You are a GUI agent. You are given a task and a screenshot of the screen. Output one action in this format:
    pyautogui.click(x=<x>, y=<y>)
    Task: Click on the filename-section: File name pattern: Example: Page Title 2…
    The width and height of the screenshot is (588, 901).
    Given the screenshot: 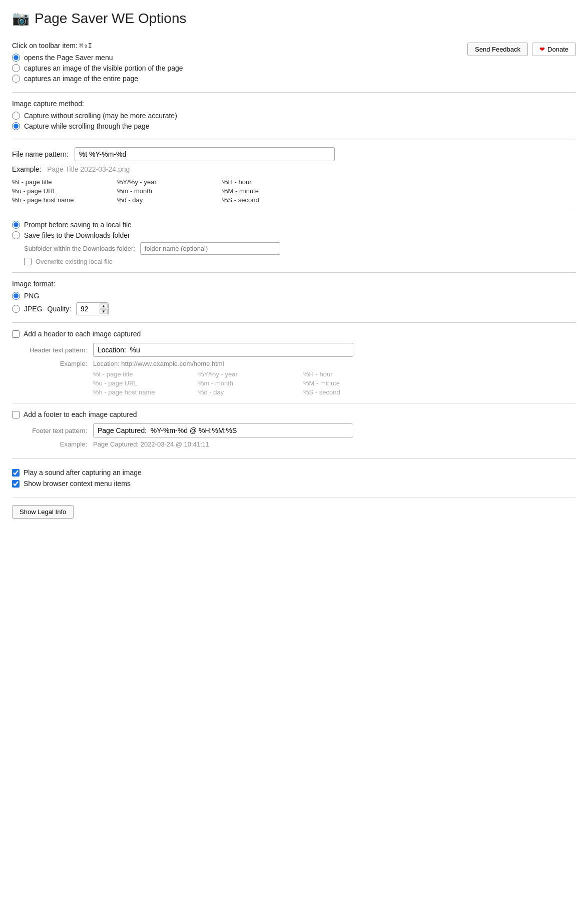 What is the action you would take?
    pyautogui.click(x=294, y=176)
    